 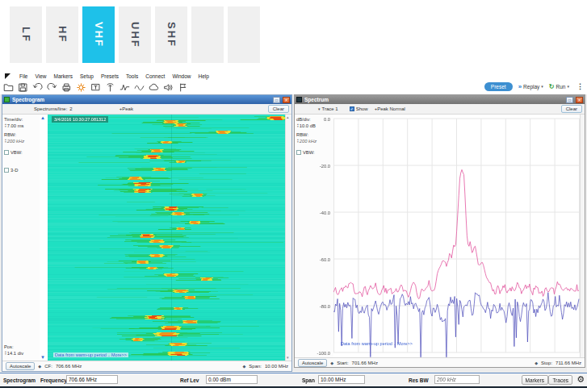 I want to click on span-label: Span, so click(x=308, y=381).